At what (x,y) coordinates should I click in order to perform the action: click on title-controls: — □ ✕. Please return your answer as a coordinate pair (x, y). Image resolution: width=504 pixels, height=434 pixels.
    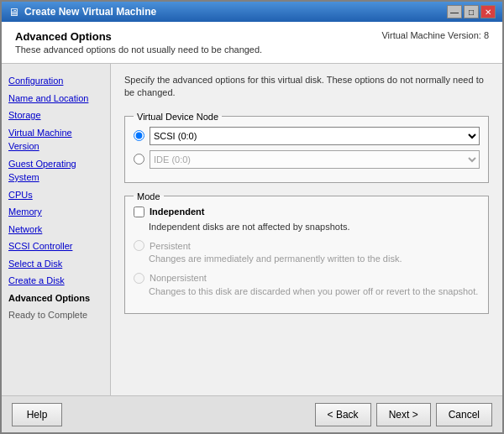
    Looking at the image, I should click on (471, 12).